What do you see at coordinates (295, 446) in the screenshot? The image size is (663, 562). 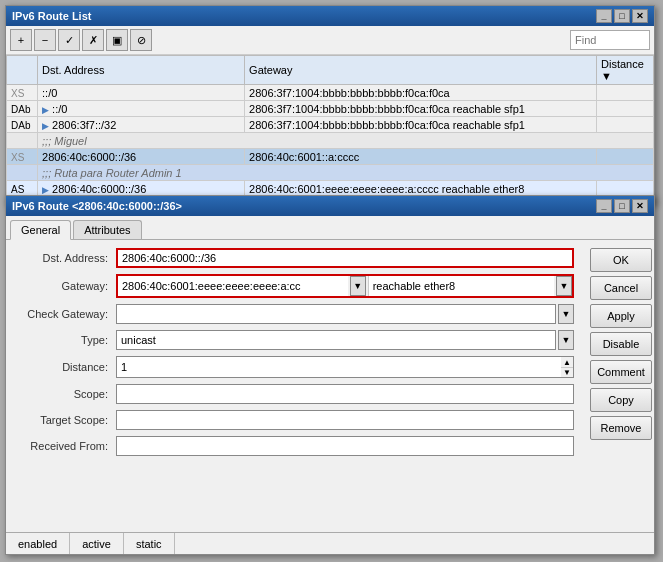 I see `received-from-row: Received From: PEER-to-MB` at bounding box center [295, 446].